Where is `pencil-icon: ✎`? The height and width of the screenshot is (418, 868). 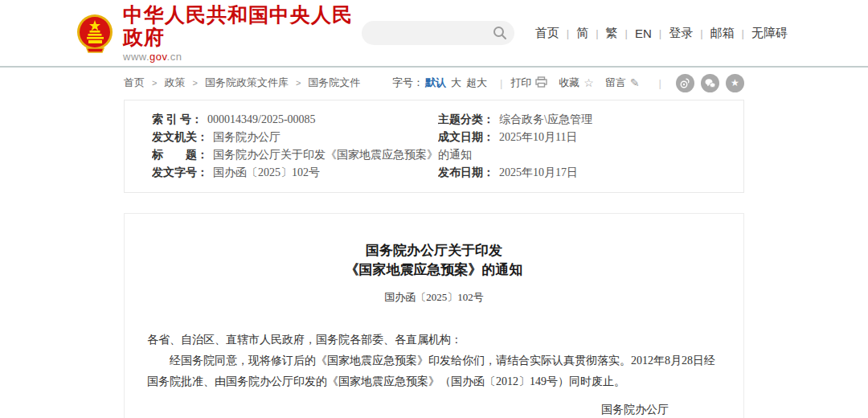
pencil-icon: ✎ is located at coordinates (635, 83).